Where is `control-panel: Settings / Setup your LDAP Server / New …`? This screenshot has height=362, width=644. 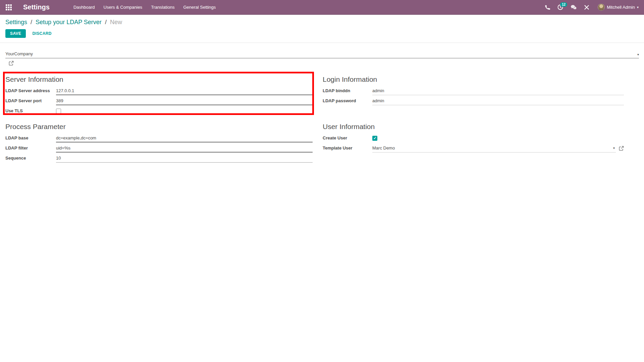
control-panel: Settings / Setup your LDAP Server / New … is located at coordinates (322, 29).